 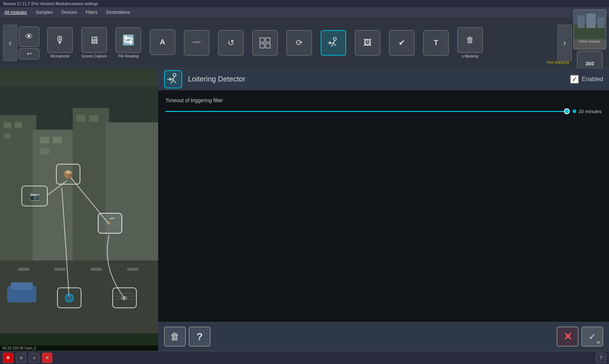 I want to click on toolbar-nav-left: ‹, so click(x=10, y=43).